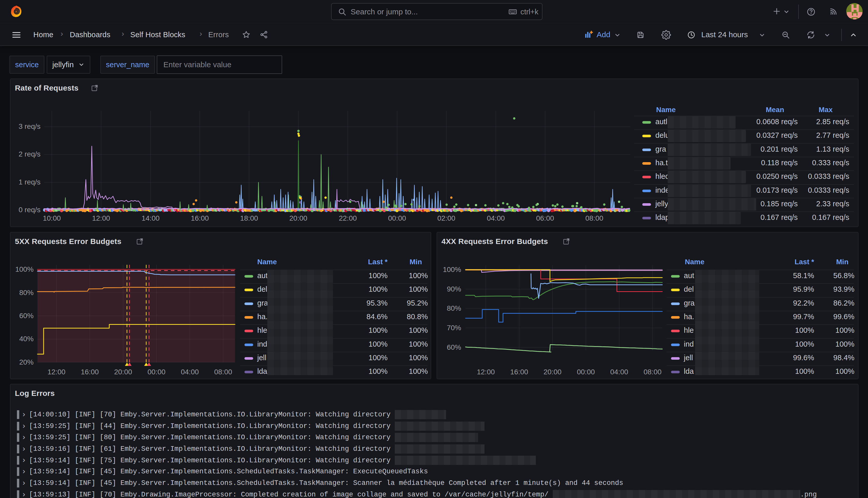 This screenshot has width=868, height=498. I want to click on svg-text: 2 req/s, so click(29, 154).